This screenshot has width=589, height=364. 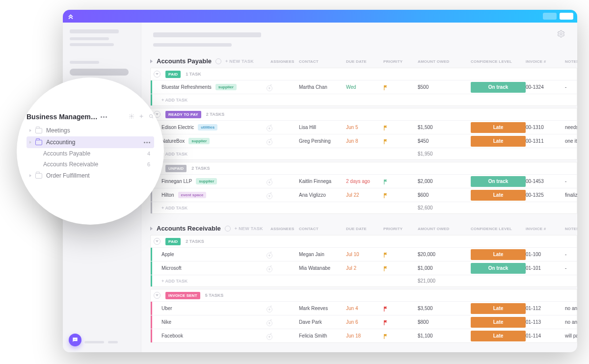 What do you see at coordinates (141, 117) in the screenshot?
I see `plus-icon` at bounding box center [141, 117].